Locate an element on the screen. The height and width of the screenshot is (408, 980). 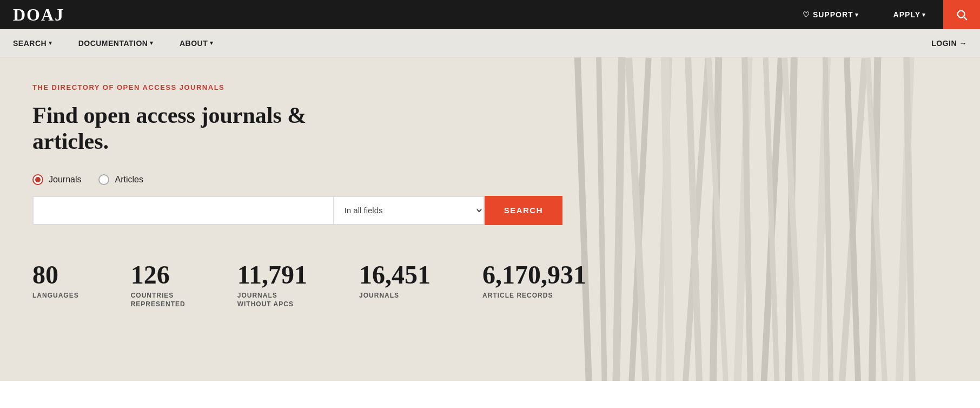
nav-search: SEARCH ▾ is located at coordinates (45, 43).